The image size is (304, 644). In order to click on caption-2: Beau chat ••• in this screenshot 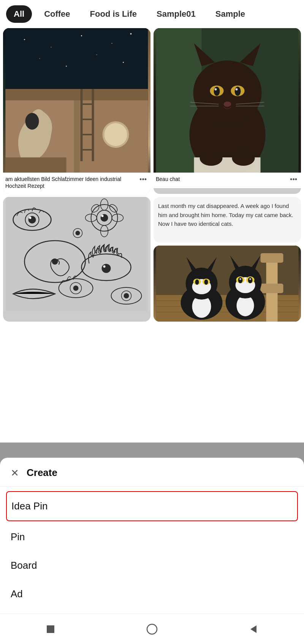, I will do `click(227, 180)`.